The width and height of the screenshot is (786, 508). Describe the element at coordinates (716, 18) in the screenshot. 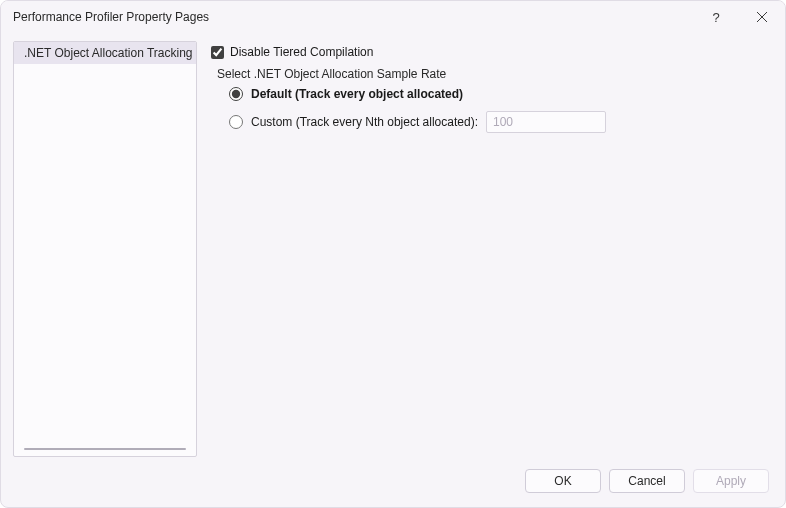

I see `help-icon: ?` at that location.